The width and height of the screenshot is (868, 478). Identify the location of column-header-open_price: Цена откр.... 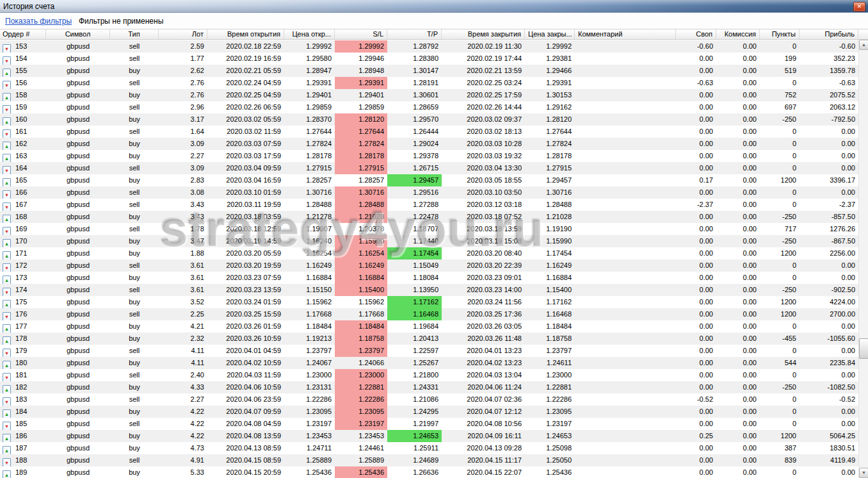
(310, 35).